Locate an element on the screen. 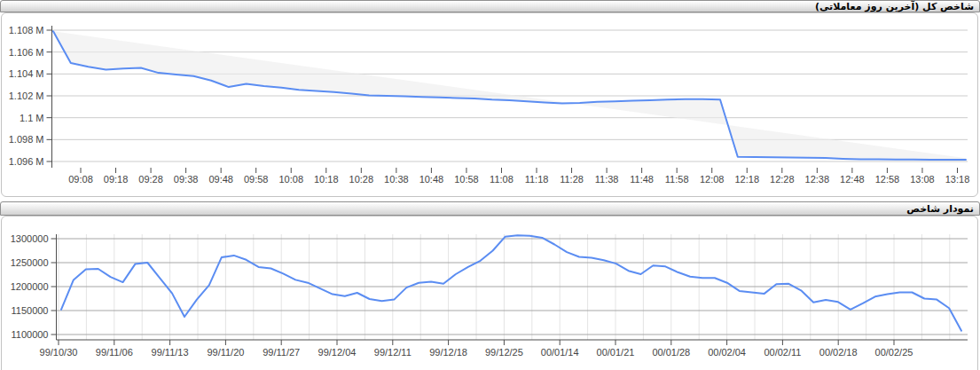  svg-text: 12:08 is located at coordinates (712, 179).